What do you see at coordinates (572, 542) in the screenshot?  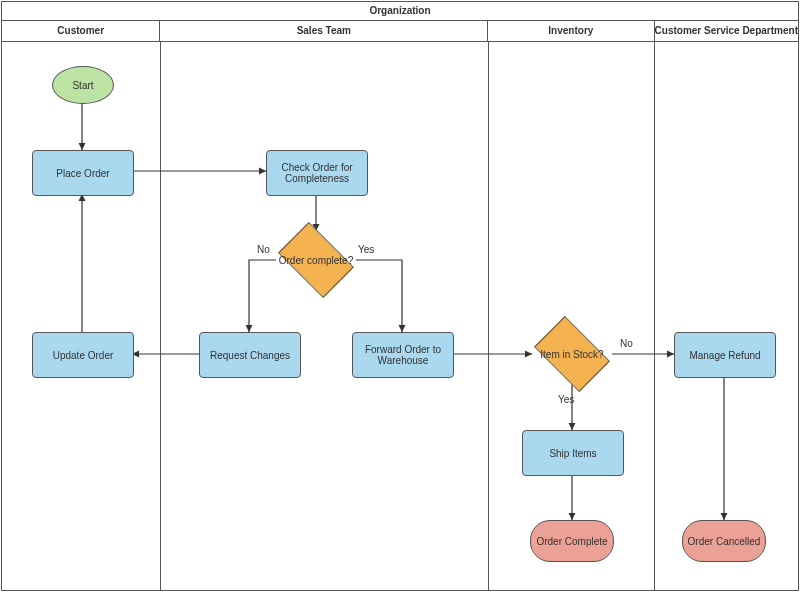 I see `order-complete-label: Order Complete` at bounding box center [572, 542].